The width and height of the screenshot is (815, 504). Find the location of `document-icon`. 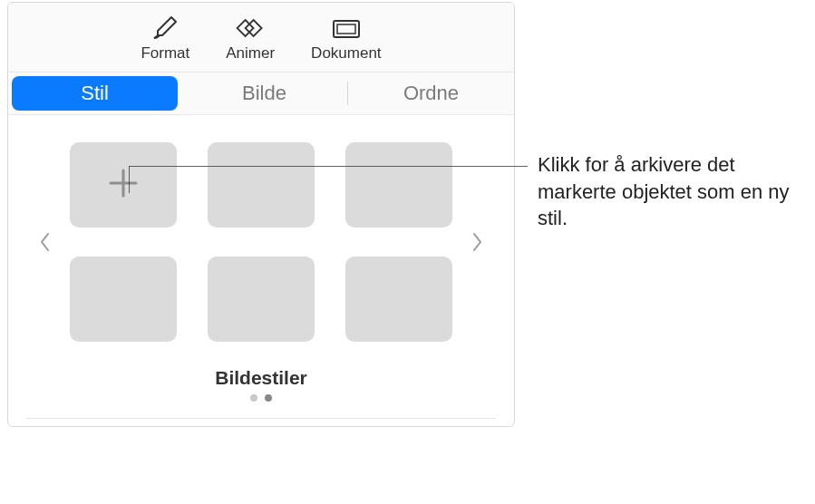

document-icon is located at coordinates (346, 28).